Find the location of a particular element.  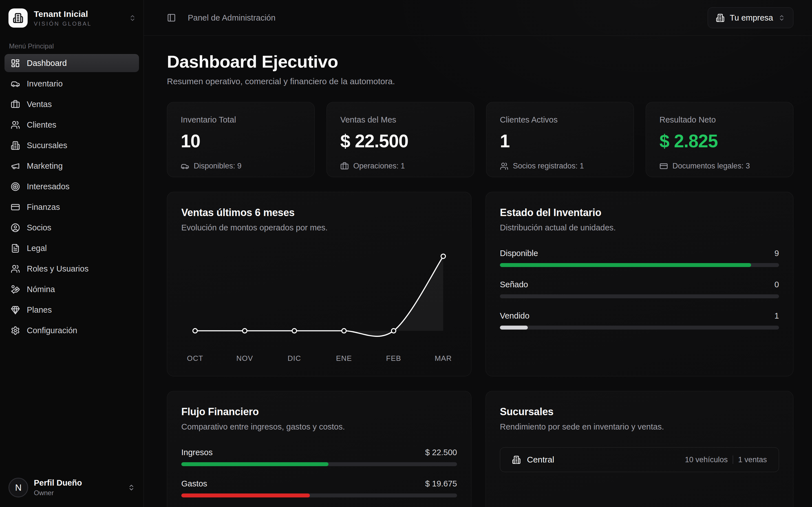

sidebar-item-label: Marketing is located at coordinates (45, 166).